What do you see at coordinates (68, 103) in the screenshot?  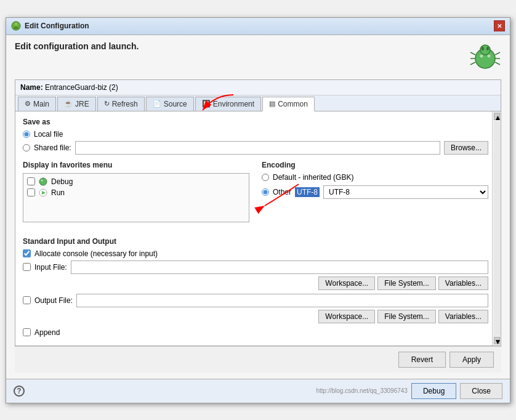 I see `jre-tab-icon: ☕` at bounding box center [68, 103].